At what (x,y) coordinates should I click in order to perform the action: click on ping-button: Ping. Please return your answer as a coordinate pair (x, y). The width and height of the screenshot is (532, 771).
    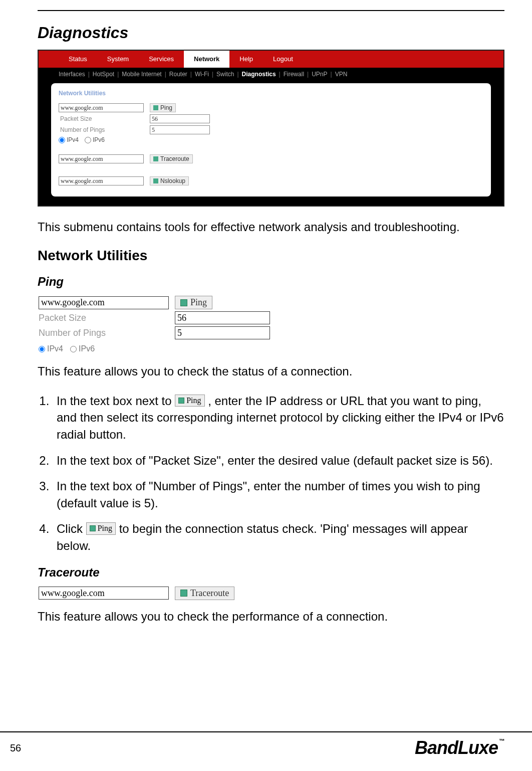
    Looking at the image, I should click on (163, 108).